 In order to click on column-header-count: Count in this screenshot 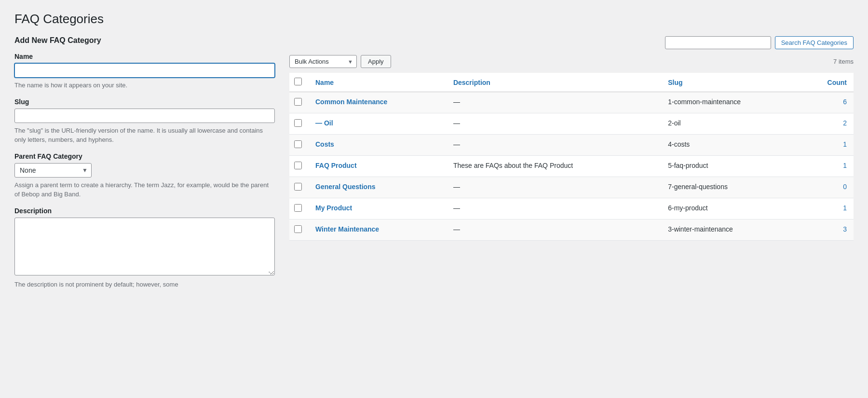, I will do `click(827, 82)`.